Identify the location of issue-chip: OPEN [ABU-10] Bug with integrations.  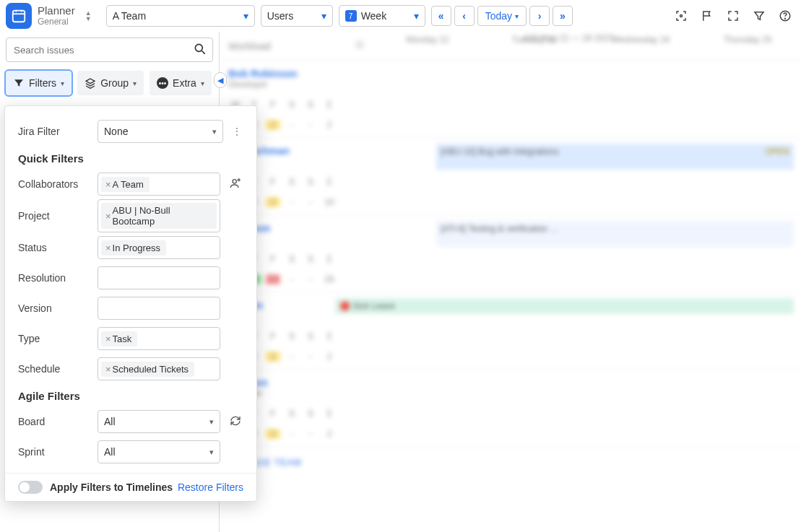
(615, 157).